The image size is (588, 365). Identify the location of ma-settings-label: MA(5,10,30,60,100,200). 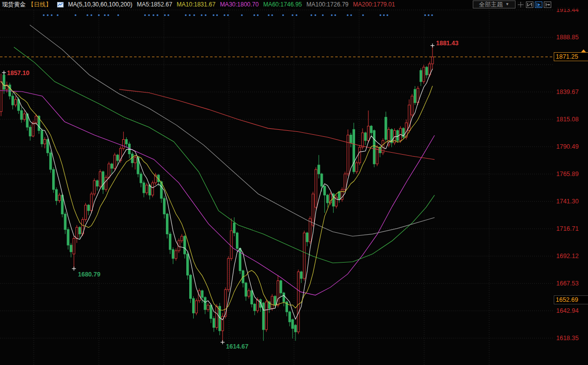
(100, 4).